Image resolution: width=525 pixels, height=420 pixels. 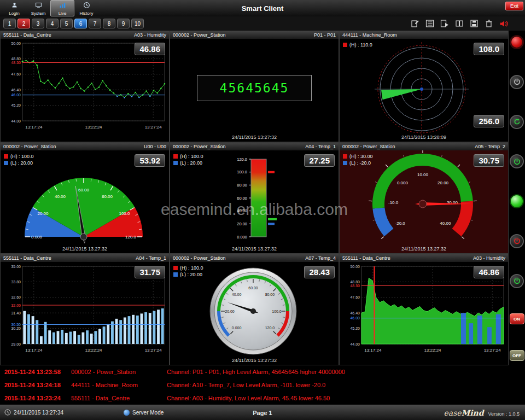 What do you see at coordinates (424, 137) in the screenshot?
I see `panel-timestamp: 24/11/2015 13:28:09` at bounding box center [424, 137].